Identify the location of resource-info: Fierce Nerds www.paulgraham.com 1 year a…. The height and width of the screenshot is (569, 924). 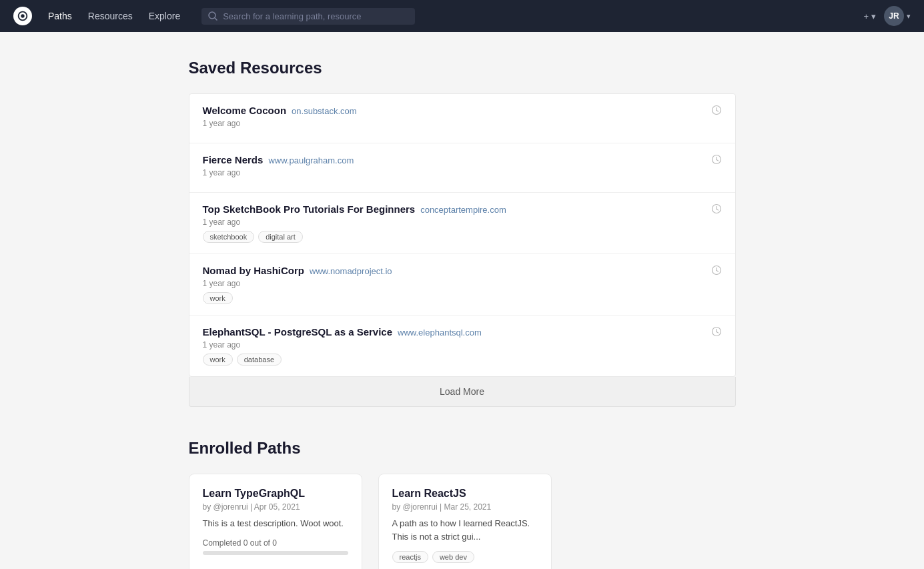
(453, 168).